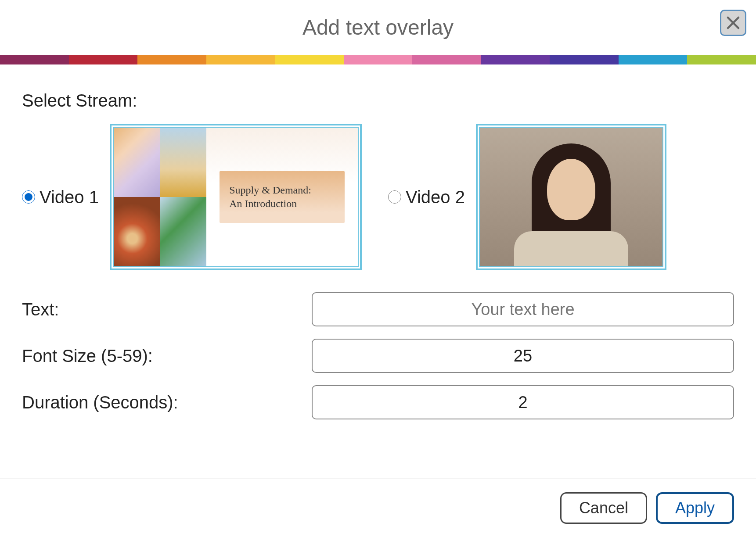 The width and height of the screenshot is (756, 537). What do you see at coordinates (733, 23) in the screenshot?
I see `close-icon` at bounding box center [733, 23].